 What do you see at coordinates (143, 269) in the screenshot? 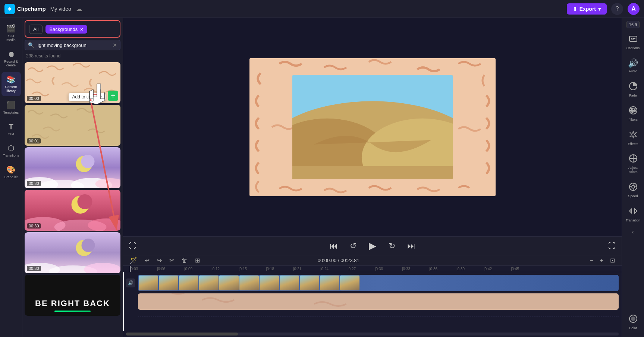
I see `ruler-mark-0: |0:03` at bounding box center [143, 269].